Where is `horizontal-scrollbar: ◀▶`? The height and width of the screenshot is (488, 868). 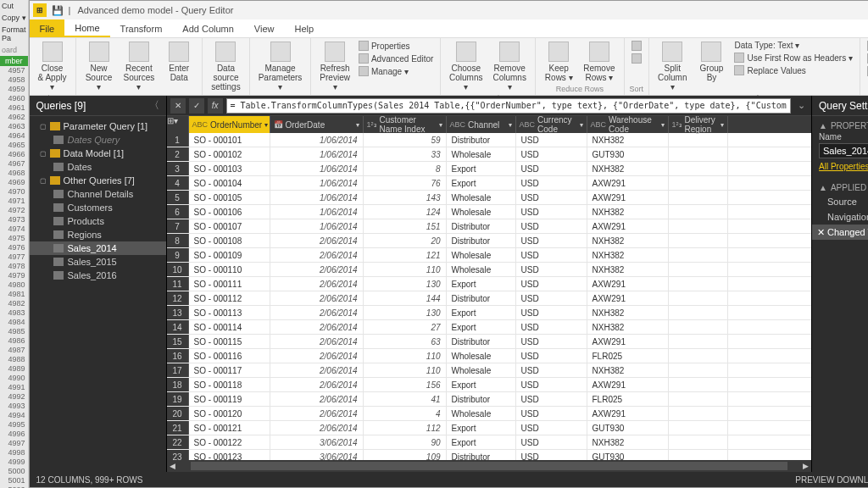 horizontal-scrollbar: ◀▶ is located at coordinates (490, 466).